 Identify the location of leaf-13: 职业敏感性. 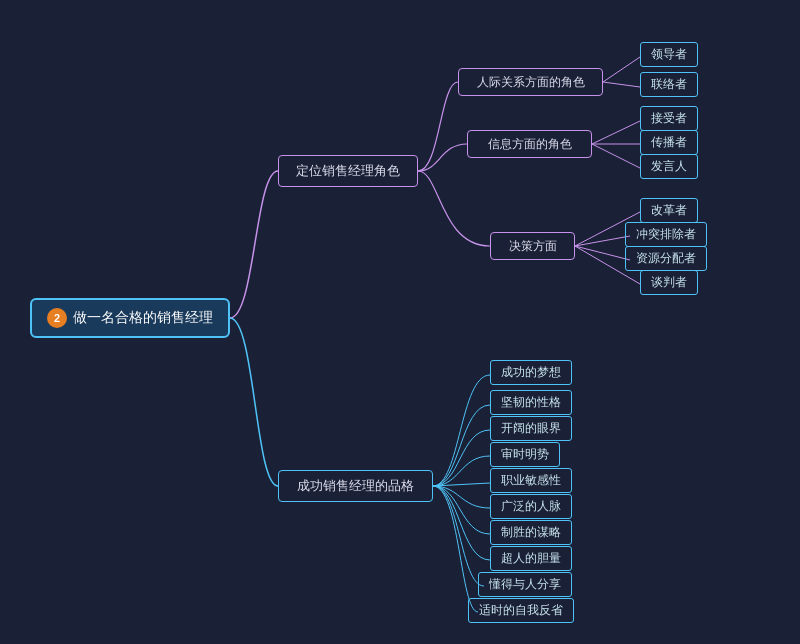
(531, 480).